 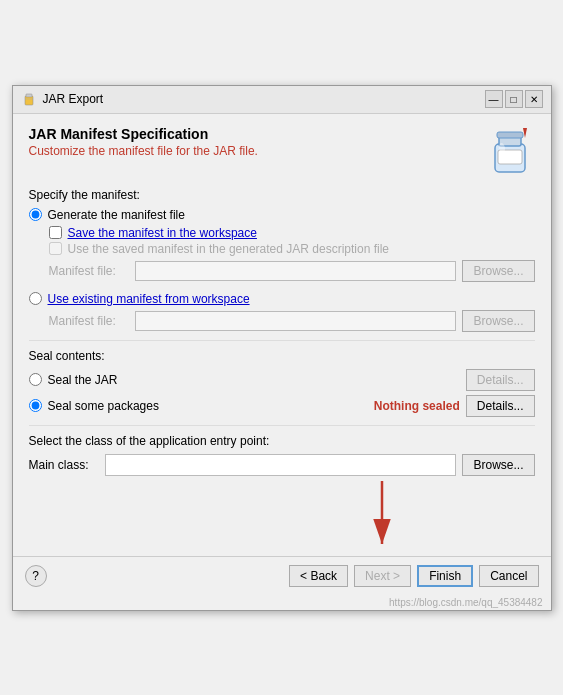 What do you see at coordinates (282, 380) in the screenshot?
I see `seal-jar-row: Seal the JAR Details...` at bounding box center [282, 380].